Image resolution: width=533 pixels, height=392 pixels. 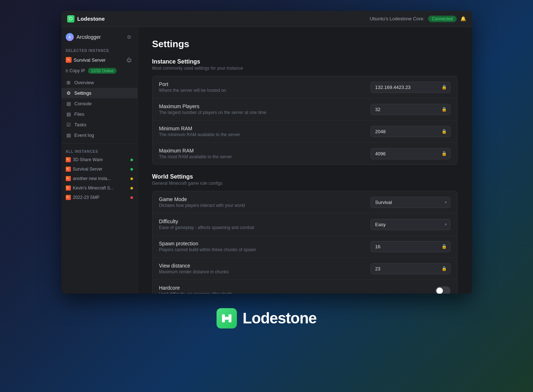 I want to click on setting-left: View distance Maximum render distance in…, so click(x=265, y=269).